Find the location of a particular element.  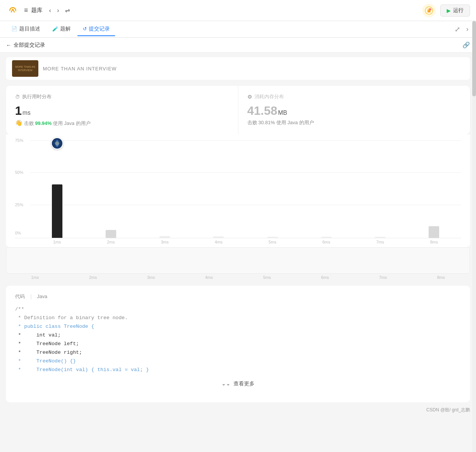

code-block: /** * Definition for a binary tree node.… is located at coordinates (238, 340).